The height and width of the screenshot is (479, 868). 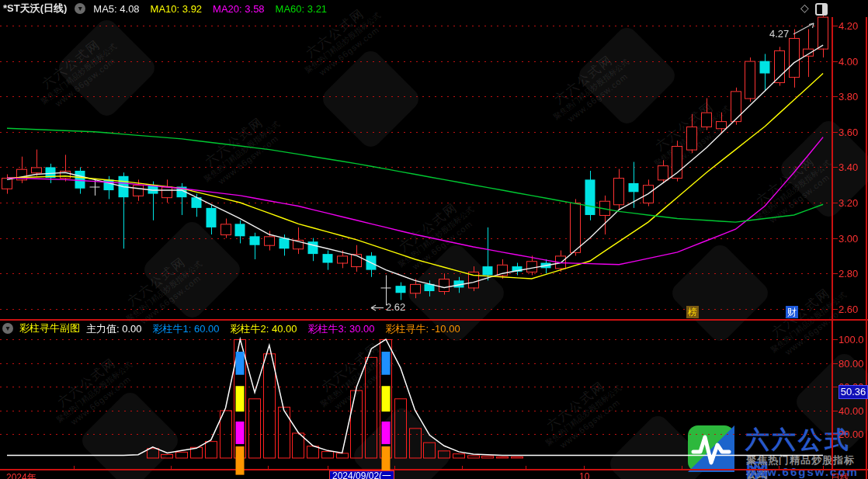 What do you see at coordinates (779, 34) in the screenshot?
I see `annotation-high-price: 4.27` at bounding box center [779, 34].